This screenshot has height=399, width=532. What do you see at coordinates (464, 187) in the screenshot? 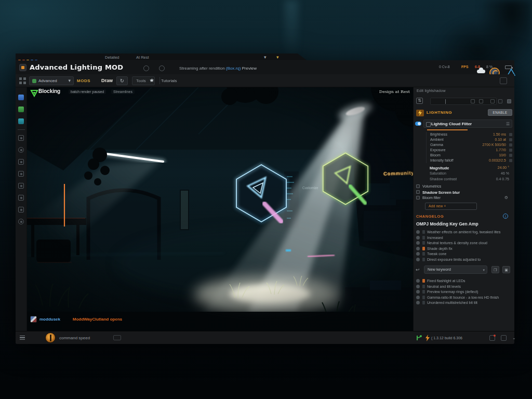
I see `toggle-row: Volumetrics` at bounding box center [464, 187].